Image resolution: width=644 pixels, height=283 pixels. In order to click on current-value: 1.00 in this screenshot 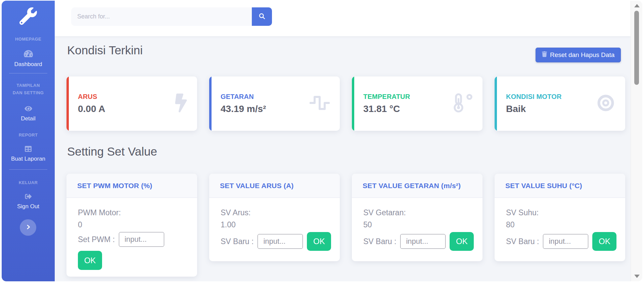, I will do `click(276, 225)`.